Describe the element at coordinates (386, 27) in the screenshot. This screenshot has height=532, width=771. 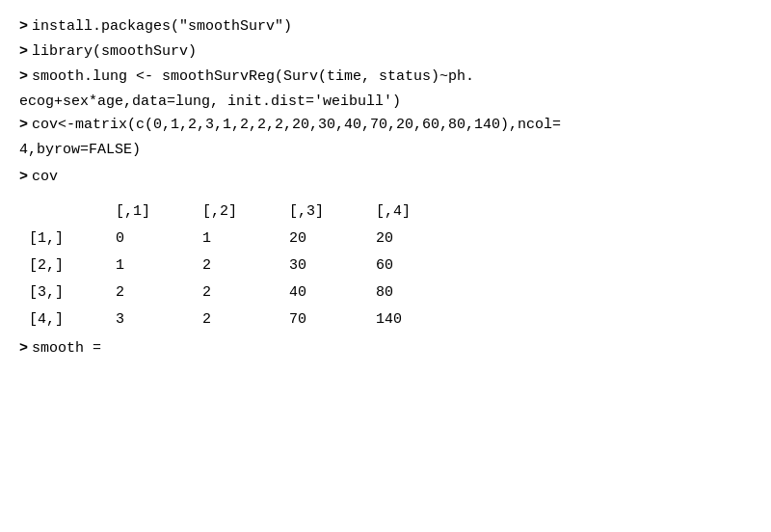
I see `console-line-1: > install.packages("smoothSurv")` at that location.